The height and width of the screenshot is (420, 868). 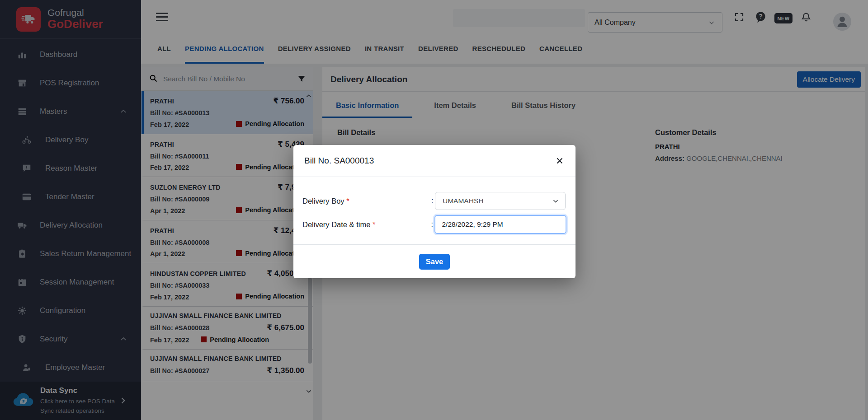 What do you see at coordinates (434, 211) in the screenshot?
I see `allocate-delivery-modal: Bill No. SA000013 Delivery Boy *:UMAMAHS…` at bounding box center [434, 211].